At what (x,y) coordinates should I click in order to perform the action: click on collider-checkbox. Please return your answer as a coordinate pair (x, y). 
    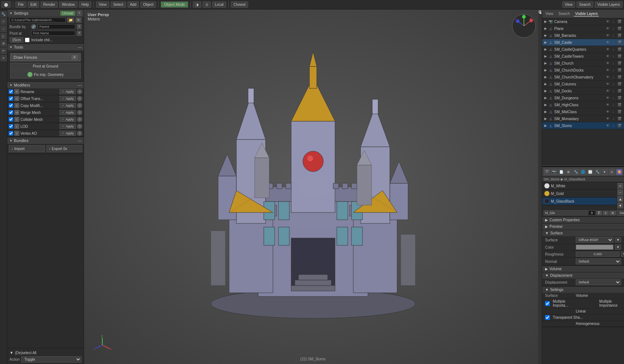
    Looking at the image, I should click on (11, 119).